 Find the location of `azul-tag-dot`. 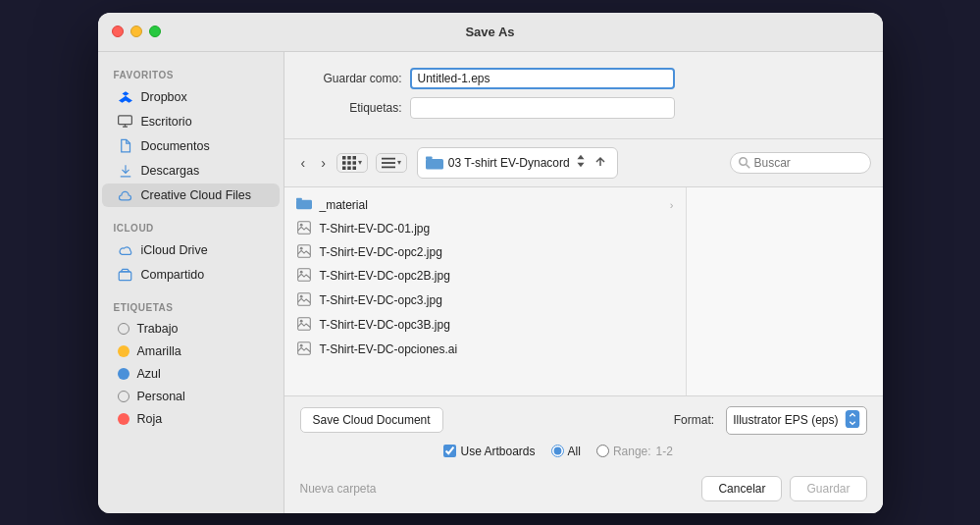

azul-tag-dot is located at coordinates (124, 374).